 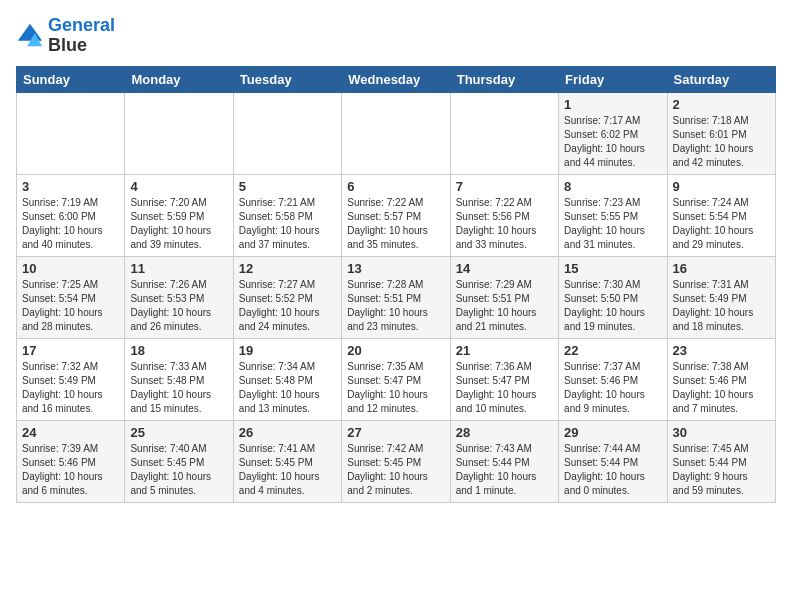 I want to click on day-number: 2, so click(x=722, y=104).